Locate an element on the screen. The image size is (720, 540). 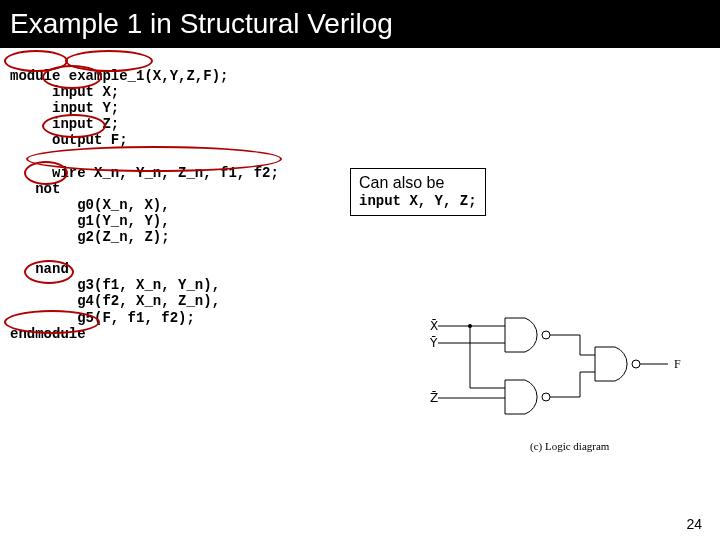
slide-title-text: Example 1 in Structural Verilog is located at coordinates (202, 24).